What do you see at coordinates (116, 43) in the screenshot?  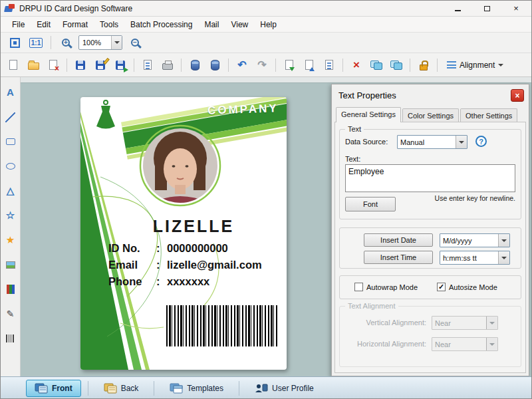 I see `zoom-dropdown-arrow-icon` at bounding box center [116, 43].